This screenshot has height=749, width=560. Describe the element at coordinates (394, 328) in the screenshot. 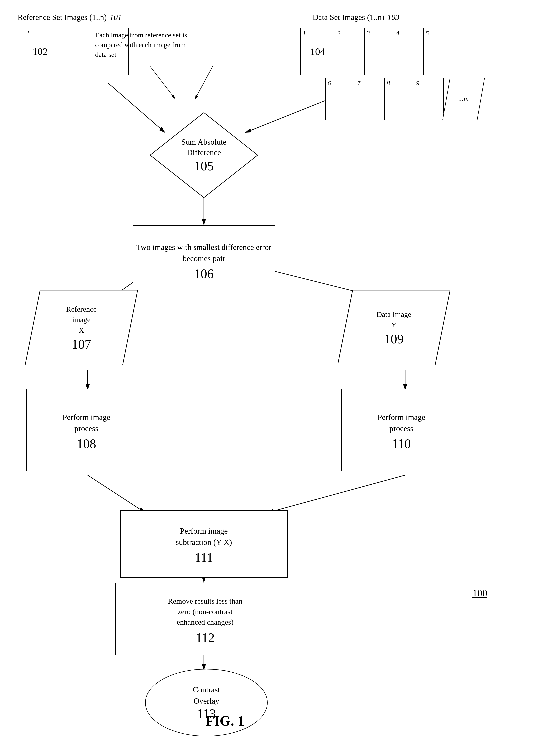

I see `data-image-parallelogram: Data ImageY 109` at that location.